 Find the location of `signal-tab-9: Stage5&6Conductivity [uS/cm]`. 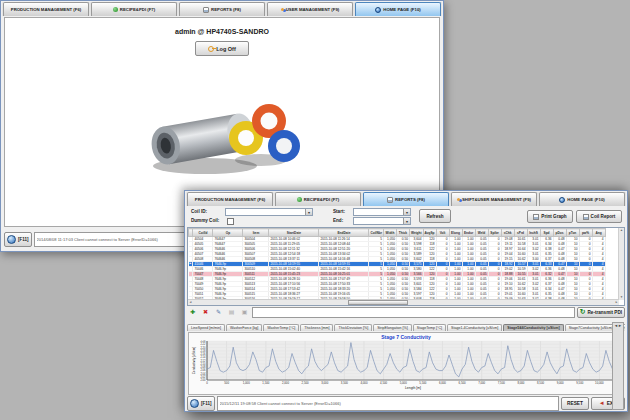

signal-tab-9: Stage5&6Conductivity [uS/cm] is located at coordinates (533, 328).